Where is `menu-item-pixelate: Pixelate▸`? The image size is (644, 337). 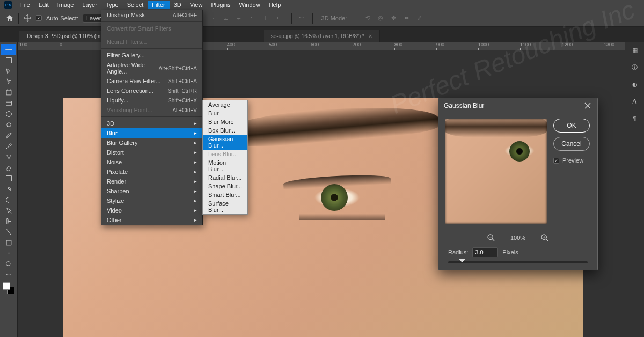 menu-item-pixelate: Pixelate▸ is located at coordinates (152, 172).